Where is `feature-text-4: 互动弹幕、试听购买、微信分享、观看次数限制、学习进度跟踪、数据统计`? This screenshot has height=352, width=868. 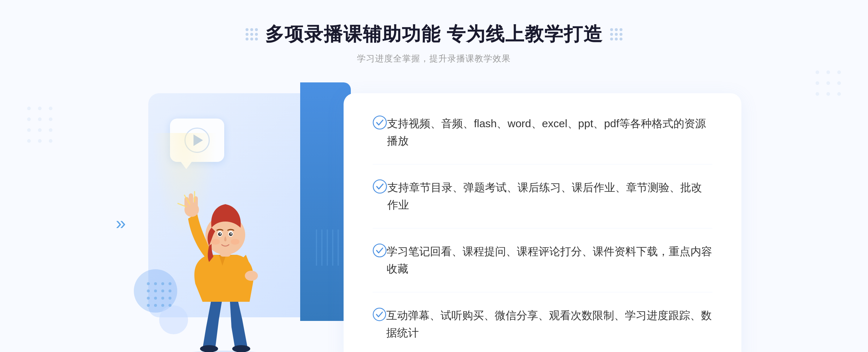
feature-text-4: 互动弹幕、试听购买、微信分享、观看次数限制、学习进度跟踪、数据统计 is located at coordinates (549, 324).